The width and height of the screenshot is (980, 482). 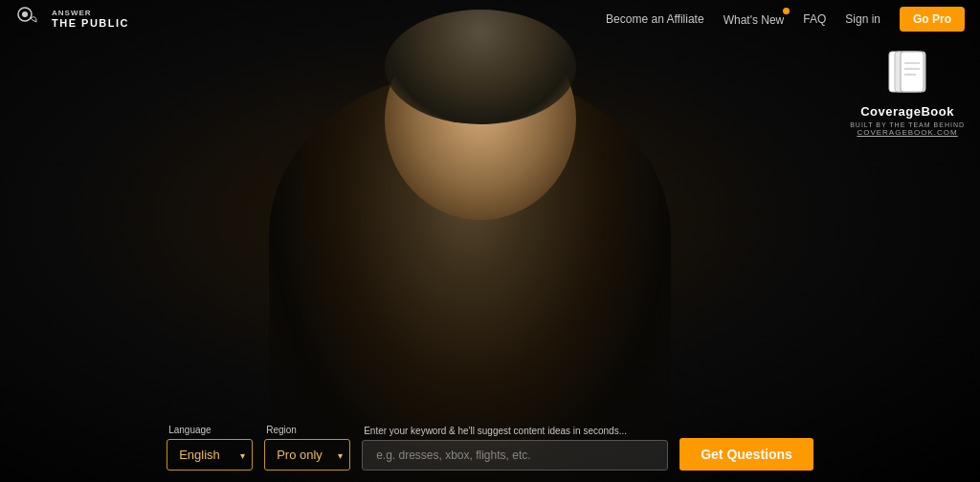 What do you see at coordinates (307, 448) in the screenshot?
I see `region-field-group: Region Pro only` at bounding box center [307, 448].